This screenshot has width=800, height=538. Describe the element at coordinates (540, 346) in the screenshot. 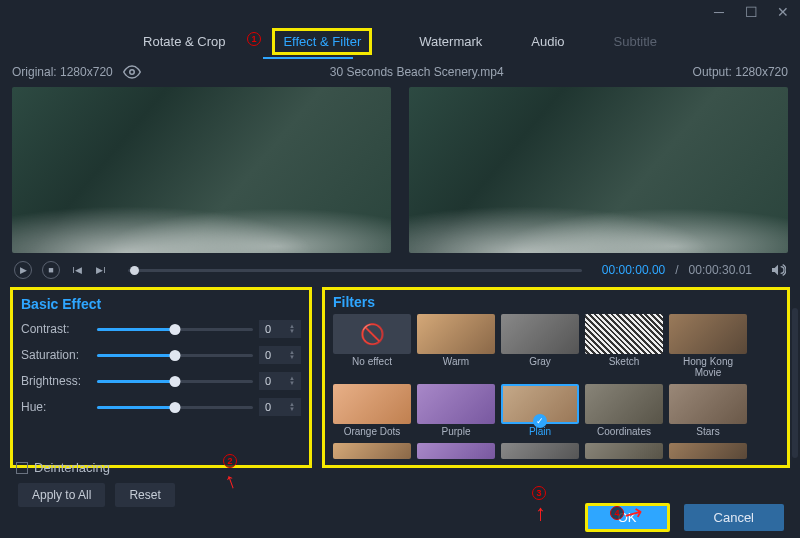

I see `filter-gray: Gray` at that location.